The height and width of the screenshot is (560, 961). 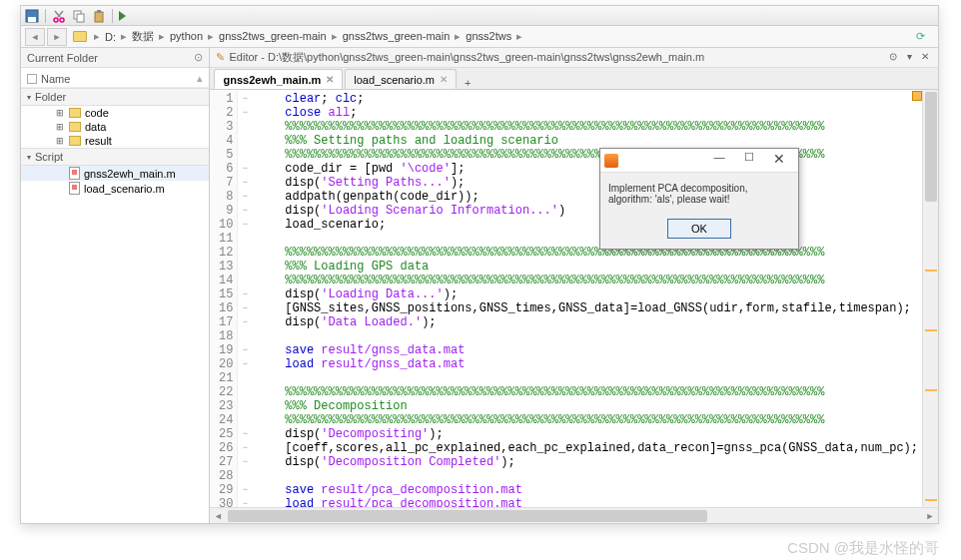 What do you see at coordinates (115, 113) in the screenshot?
I see `folder-item: ⊞code` at bounding box center [115, 113].